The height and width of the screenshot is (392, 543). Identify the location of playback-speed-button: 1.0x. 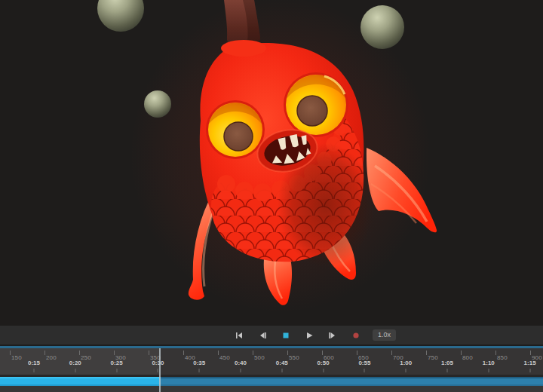
(385, 335).